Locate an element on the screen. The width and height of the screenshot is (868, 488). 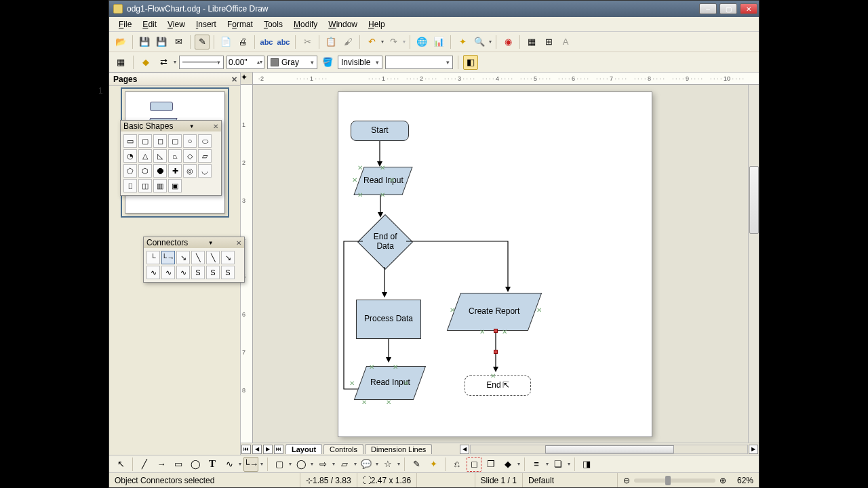
shape-frame-icon: ▣ is located at coordinates (175, 186).